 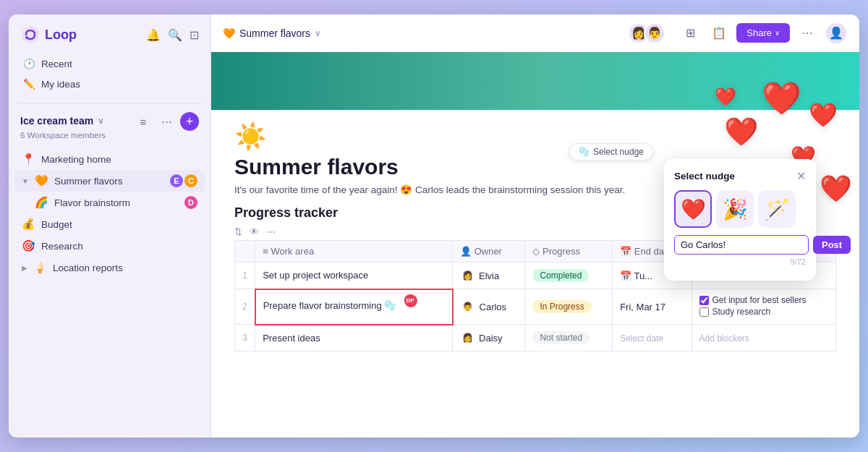 I want to click on row-3-task-label: Present ideas, so click(x=292, y=338).